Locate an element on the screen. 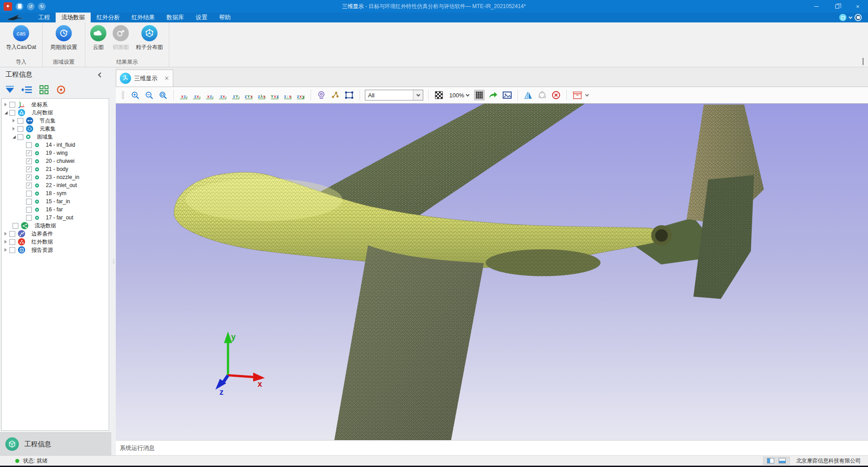 The image size is (868, 467). tree-item-surface: 23 - nozzle_in is located at coordinates (55, 177).